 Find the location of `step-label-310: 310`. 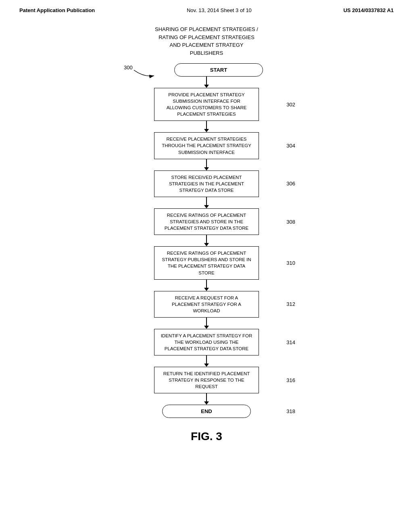

step-label-310: 310 is located at coordinates (291, 263).